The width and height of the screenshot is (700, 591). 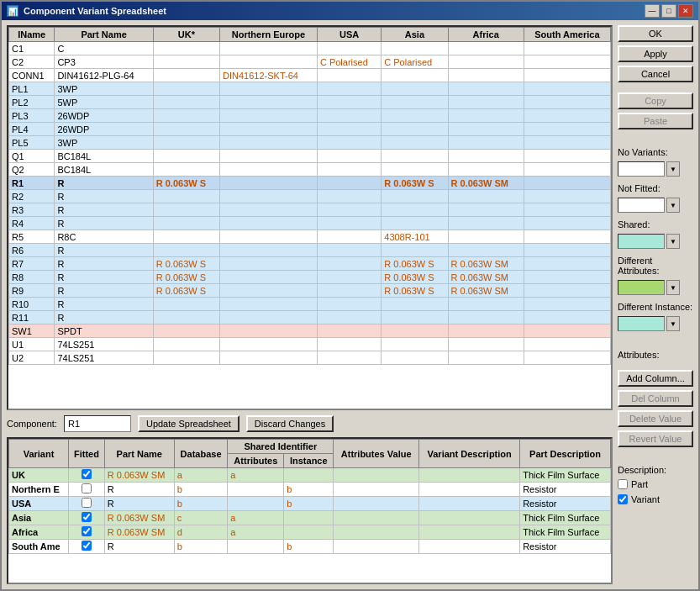 What do you see at coordinates (655, 378) in the screenshot?
I see `add-column-button: Add Column...` at bounding box center [655, 378].